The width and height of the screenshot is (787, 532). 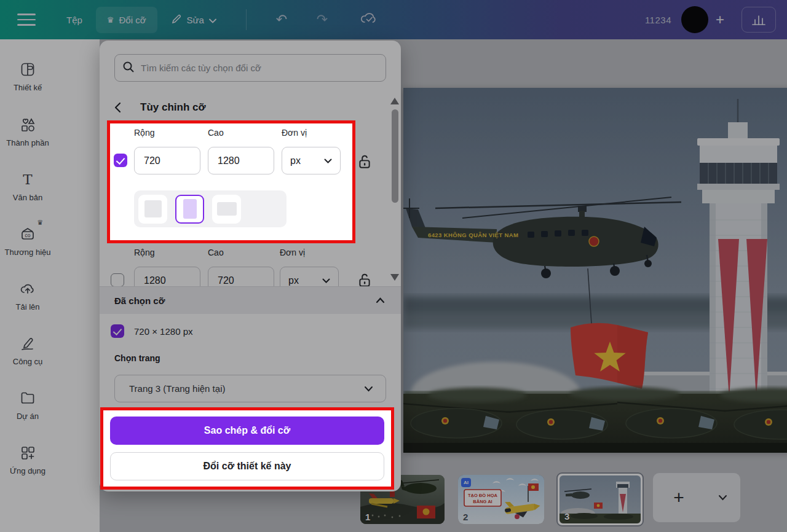 What do you see at coordinates (247, 448) in the screenshot?
I see `annotation-box-buttons: Sao chép & đổi cỡ Đổi cỡ thiết kế này` at bounding box center [247, 448].